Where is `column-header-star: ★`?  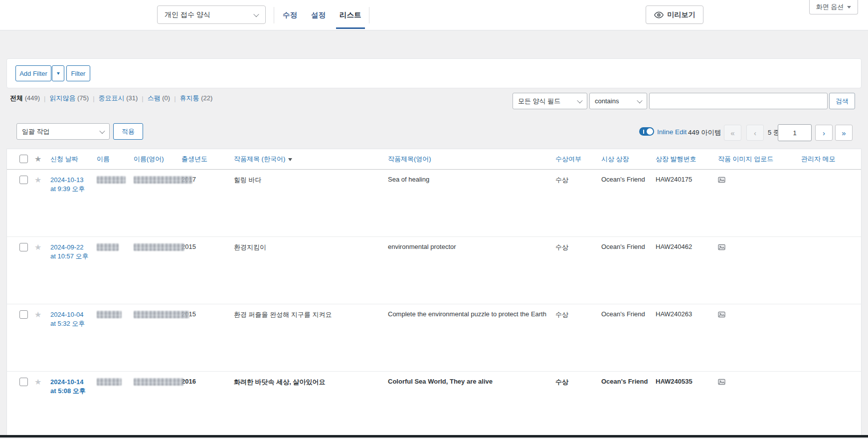
column-header-star: ★ is located at coordinates (40, 159).